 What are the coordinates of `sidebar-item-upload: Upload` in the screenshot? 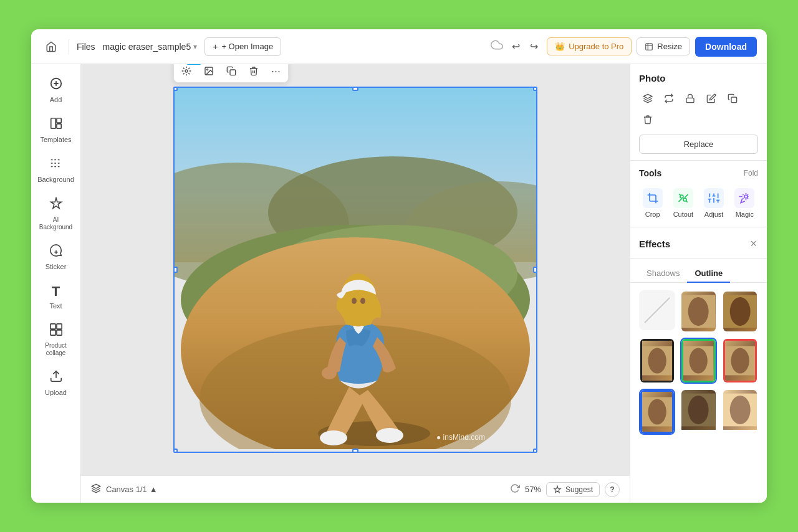 It's located at (56, 383).